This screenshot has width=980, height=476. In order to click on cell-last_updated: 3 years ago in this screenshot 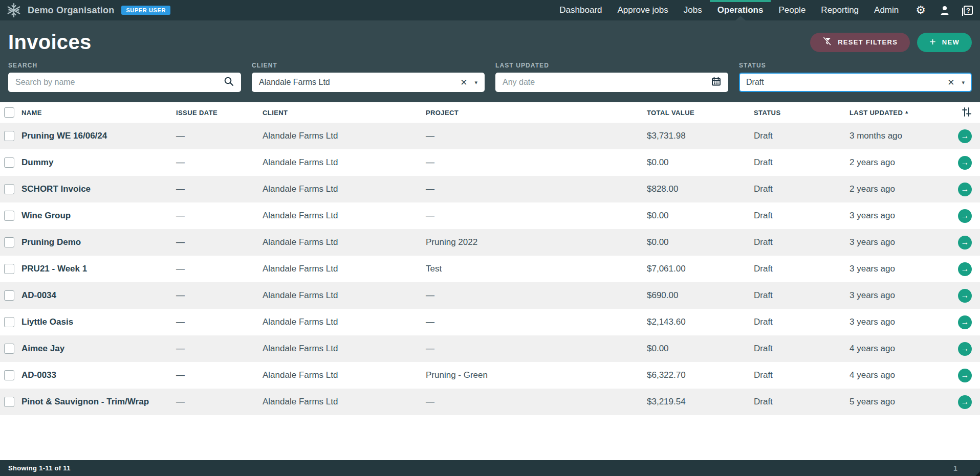, I will do `click(894, 296)`.